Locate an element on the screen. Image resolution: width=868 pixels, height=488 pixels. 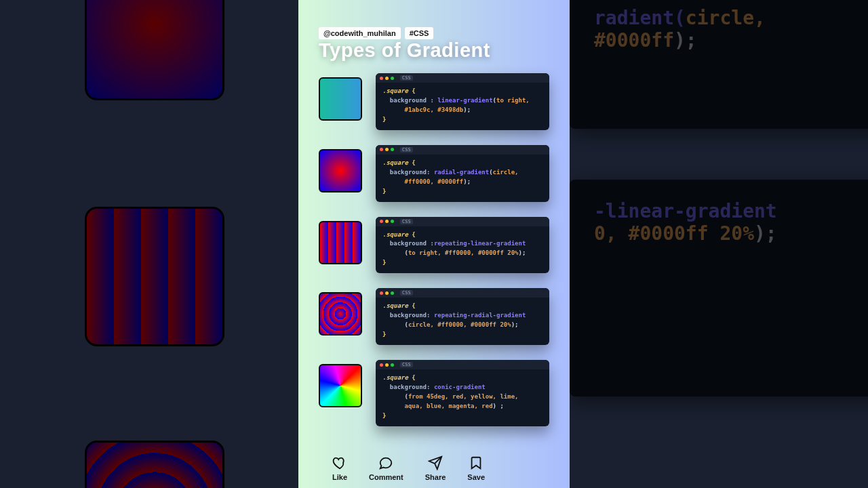
bg-swatch-repeating-linear is located at coordinates (155, 277).